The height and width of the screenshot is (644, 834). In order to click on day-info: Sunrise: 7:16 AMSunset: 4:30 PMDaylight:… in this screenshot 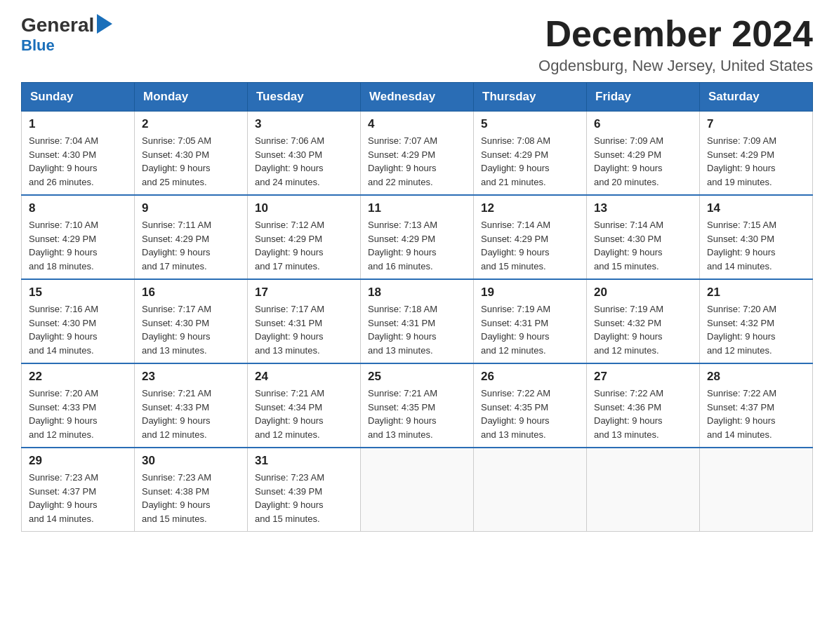, I will do `click(78, 330)`.